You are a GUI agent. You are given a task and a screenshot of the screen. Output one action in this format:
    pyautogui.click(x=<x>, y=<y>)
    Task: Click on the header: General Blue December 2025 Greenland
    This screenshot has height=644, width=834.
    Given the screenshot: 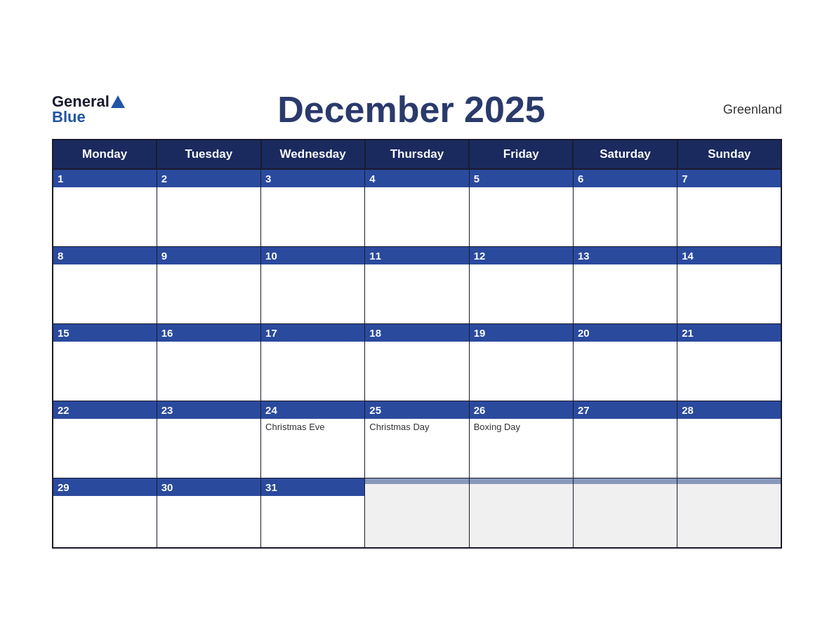 What is the action you would take?
    pyautogui.click(x=417, y=109)
    